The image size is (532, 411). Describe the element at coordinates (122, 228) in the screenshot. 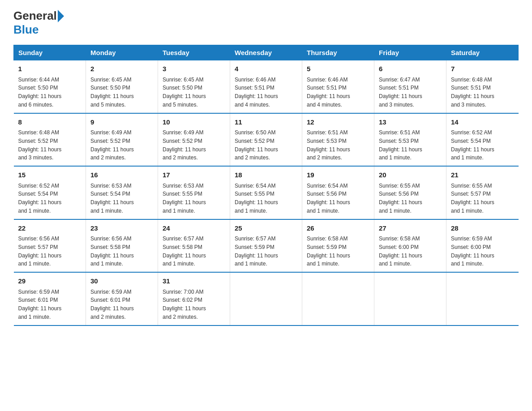

I see `day-number: 23` at that location.